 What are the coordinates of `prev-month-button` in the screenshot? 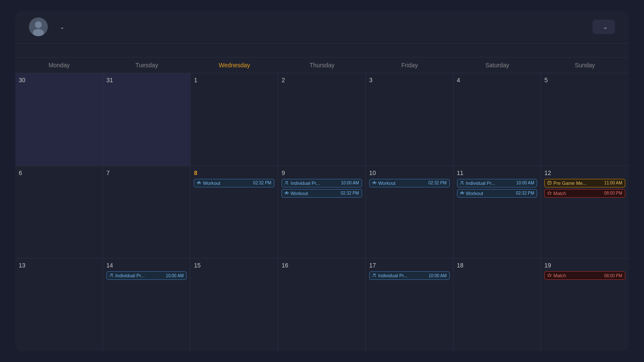 It's located at (32, 50).